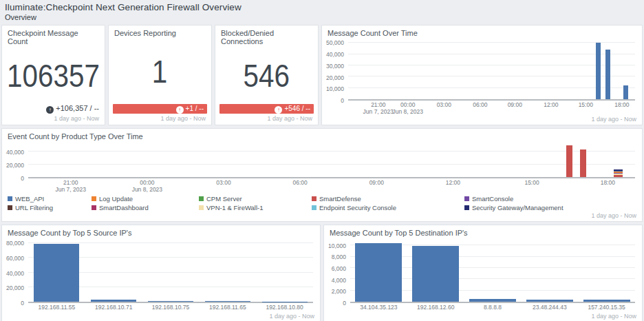  What do you see at coordinates (479, 78) in the screenshot?
I see `message-count-over-time-chart: 010,00020,00030,00040,00050,000 21:00Jun…` at bounding box center [479, 78].